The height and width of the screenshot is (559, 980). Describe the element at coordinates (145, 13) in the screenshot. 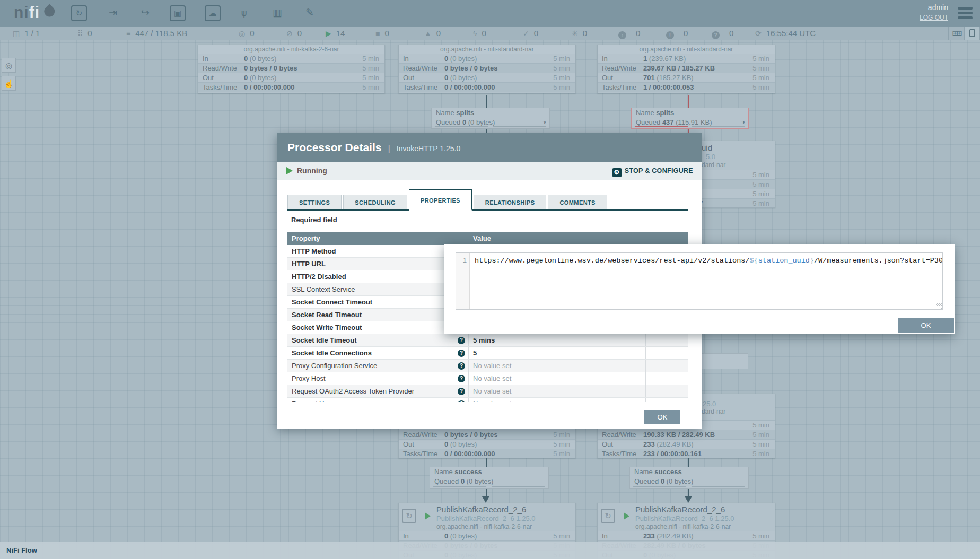

I see `add-output-port-icon` at that location.